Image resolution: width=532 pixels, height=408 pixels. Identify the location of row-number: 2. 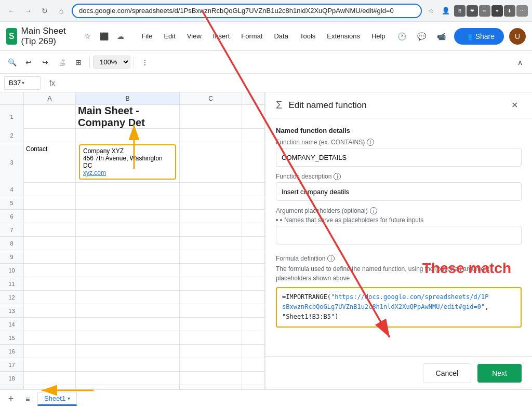
(12, 135).